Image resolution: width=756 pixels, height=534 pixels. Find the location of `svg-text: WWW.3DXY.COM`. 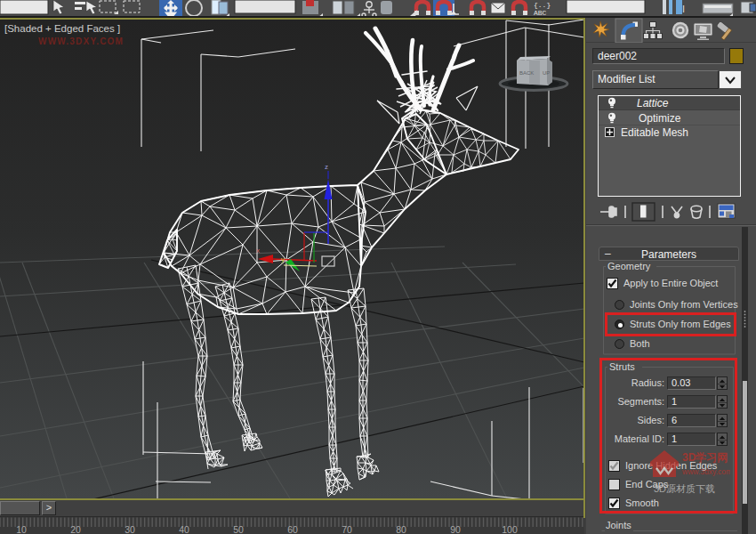

svg-text: WWW.3DXY.COM is located at coordinates (81, 41).